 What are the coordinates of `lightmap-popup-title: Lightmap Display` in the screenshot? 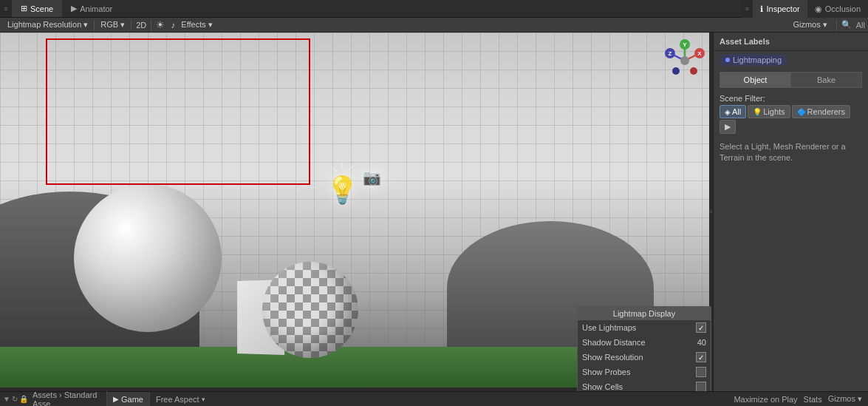 It's located at (644, 314).